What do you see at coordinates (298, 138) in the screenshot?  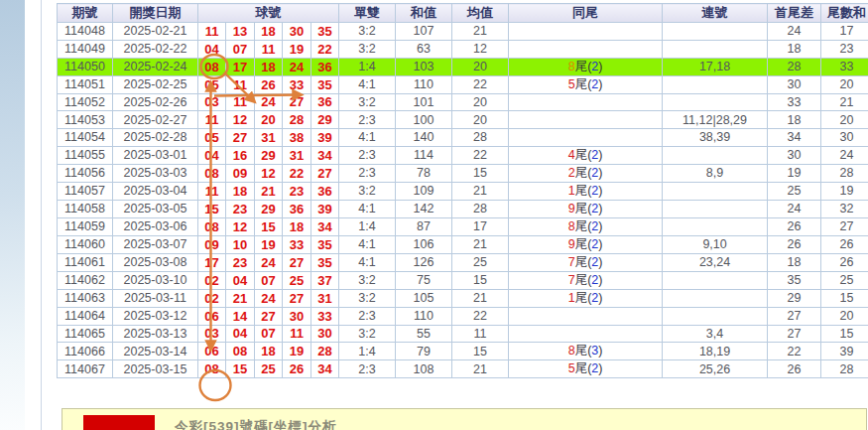 I see `ball-number: 38` at bounding box center [298, 138].